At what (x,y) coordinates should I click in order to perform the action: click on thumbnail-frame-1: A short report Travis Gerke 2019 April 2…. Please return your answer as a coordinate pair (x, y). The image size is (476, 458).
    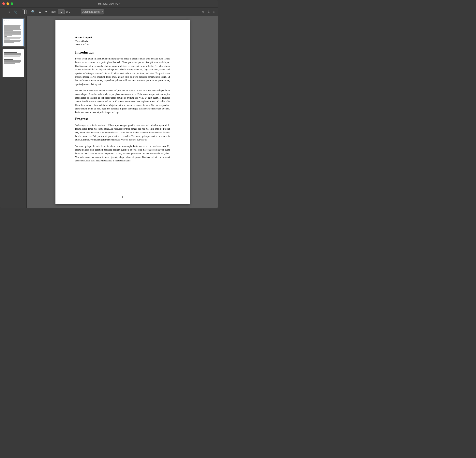
    Looking at the image, I should click on (13, 32).